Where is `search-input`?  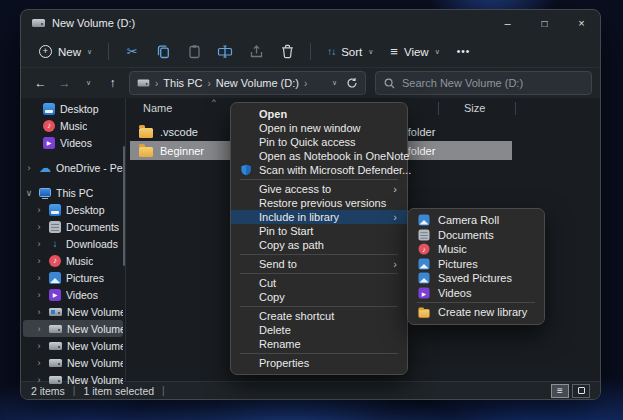
search-input is located at coordinates (492, 83).